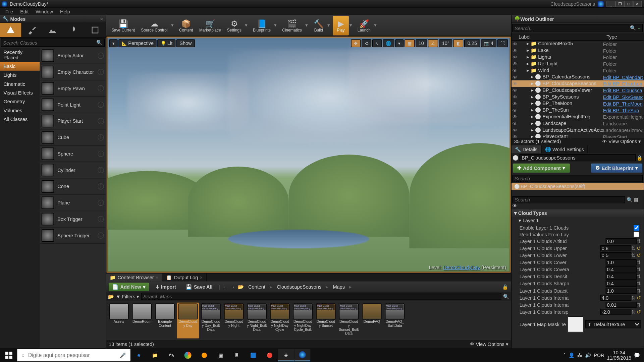 This screenshot has height=362, width=644. I want to click on edit-blueprint-link: Edit BP_CalendarS, so click(623, 77).